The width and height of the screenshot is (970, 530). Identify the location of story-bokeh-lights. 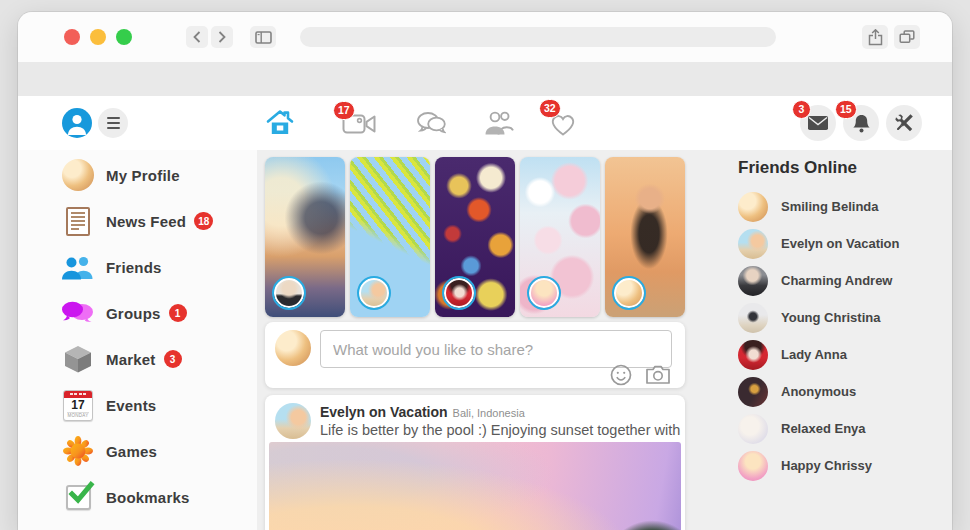
(475, 237).